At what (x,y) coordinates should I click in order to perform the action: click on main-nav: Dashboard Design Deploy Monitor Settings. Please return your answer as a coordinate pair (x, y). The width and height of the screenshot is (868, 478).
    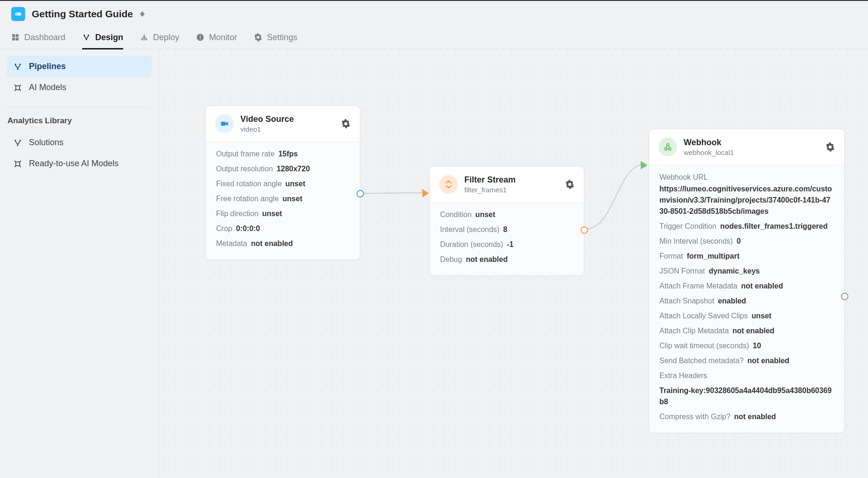
    Looking at the image, I should click on (434, 38).